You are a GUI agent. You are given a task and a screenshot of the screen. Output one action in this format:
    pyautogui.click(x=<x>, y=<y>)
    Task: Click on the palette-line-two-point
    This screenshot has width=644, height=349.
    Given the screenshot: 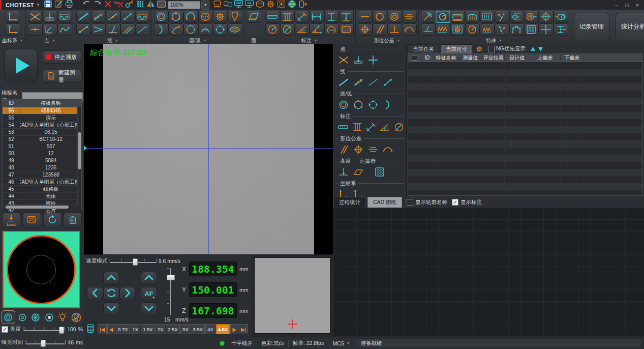 What is the action you would take?
    pyautogui.click(x=388, y=82)
    